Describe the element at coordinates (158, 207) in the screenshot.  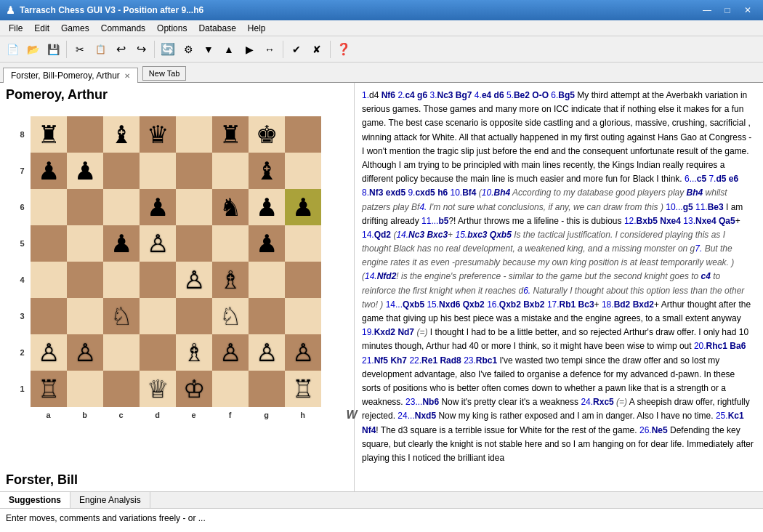
I see `square-d6: ♟` at that location.